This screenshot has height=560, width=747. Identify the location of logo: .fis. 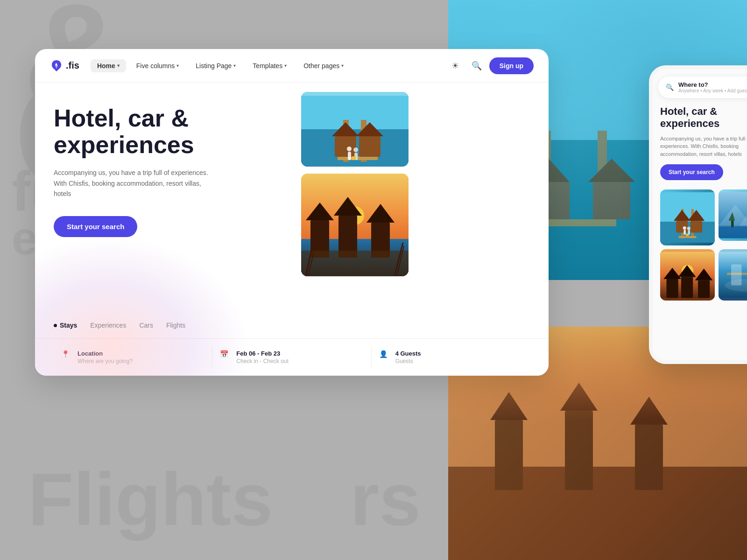
(64, 66).